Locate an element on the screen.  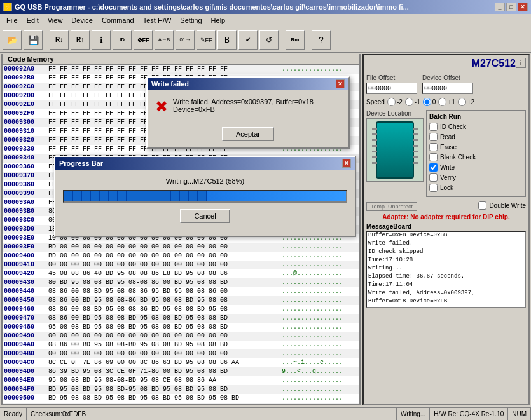
code-address: 000092E0 is located at coordinates (26, 105).